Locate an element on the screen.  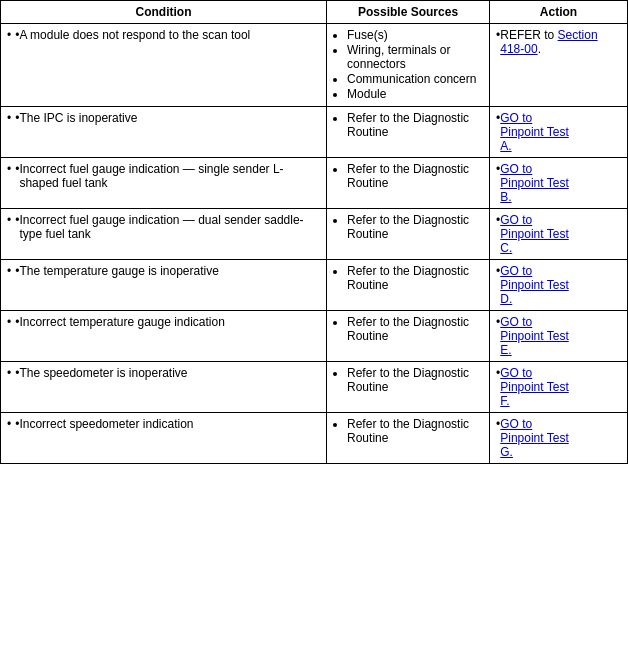
action-cell: • GO toPinpoint TestB. is located at coordinates (559, 184).